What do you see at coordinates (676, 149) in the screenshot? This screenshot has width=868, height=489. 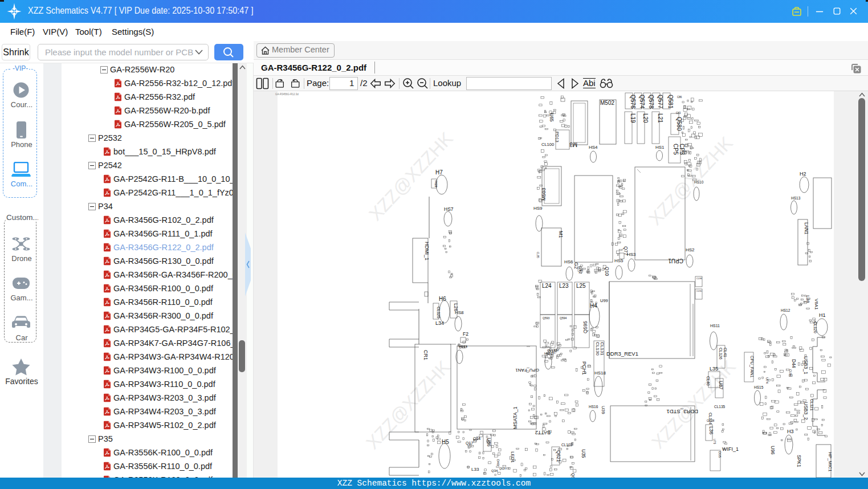 I see `svg-text: CP5` at bounding box center [676, 149].